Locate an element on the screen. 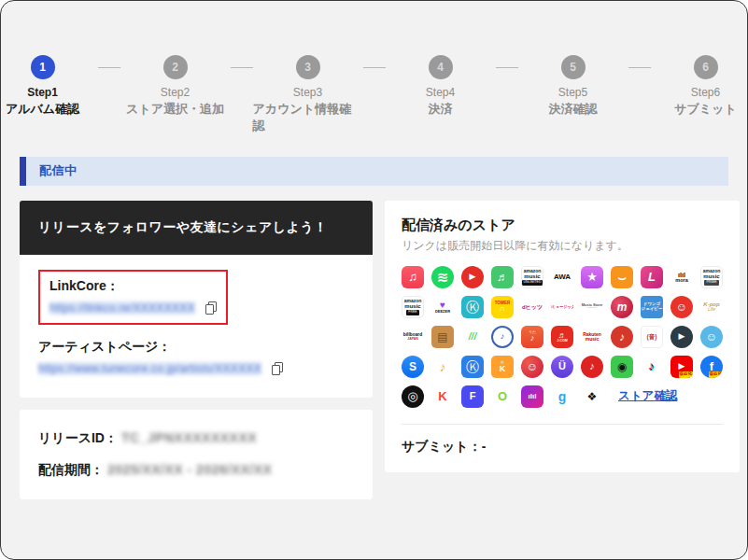  store-netease-cloud-music: ♪ is located at coordinates (592, 367).